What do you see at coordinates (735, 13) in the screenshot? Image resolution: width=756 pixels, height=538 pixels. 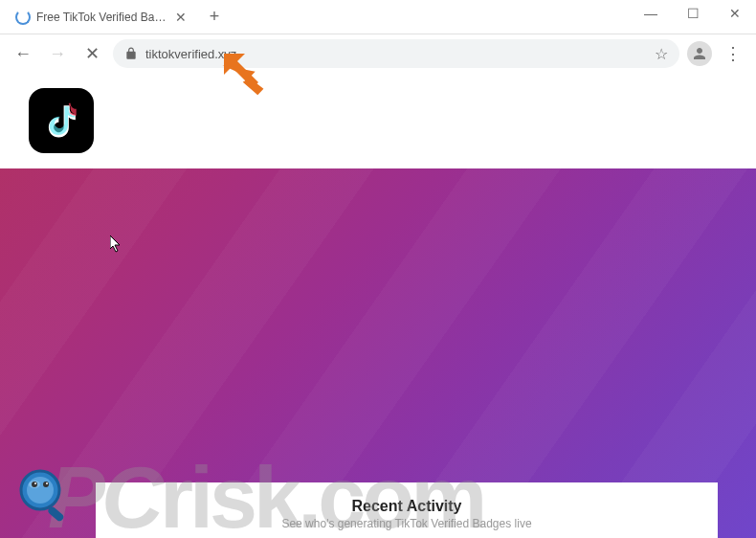 I see `close-window-button: ✕` at bounding box center [735, 13].